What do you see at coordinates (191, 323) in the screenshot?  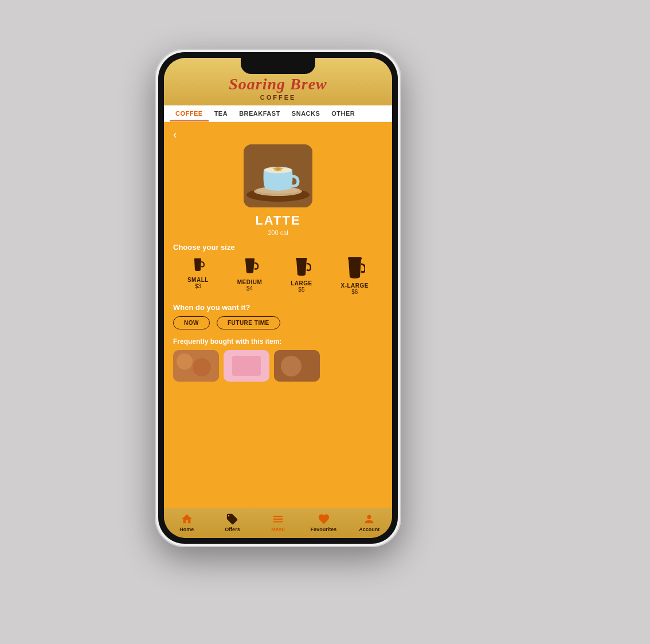 I see `now-button: NOW` at bounding box center [191, 323].